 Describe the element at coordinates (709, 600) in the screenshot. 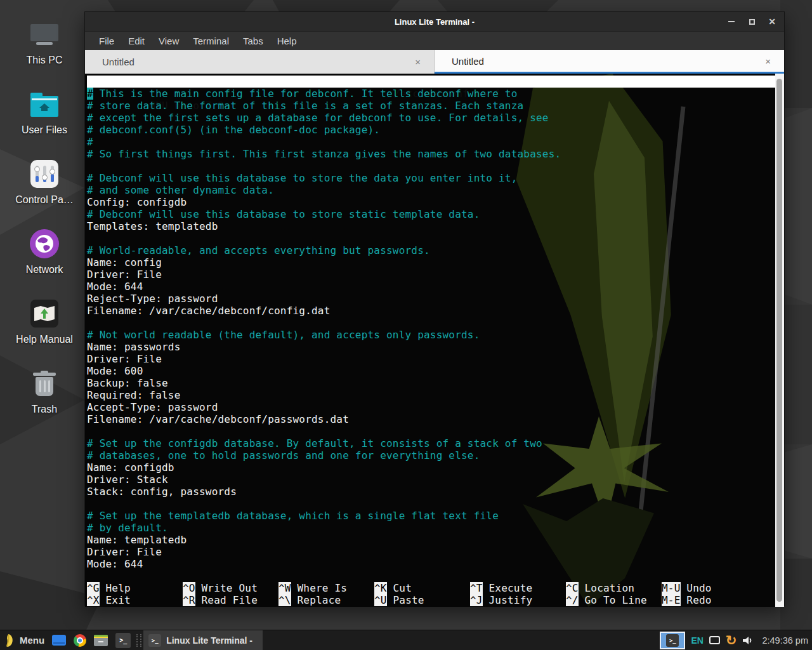

I see `nano-shortcut-redo: M-E Redo` at that location.